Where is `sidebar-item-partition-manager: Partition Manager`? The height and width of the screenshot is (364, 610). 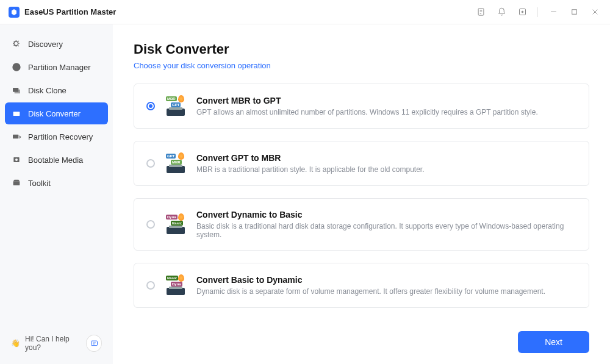
sidebar-item-partition-manager: Partition Manager is located at coordinates (56, 67).